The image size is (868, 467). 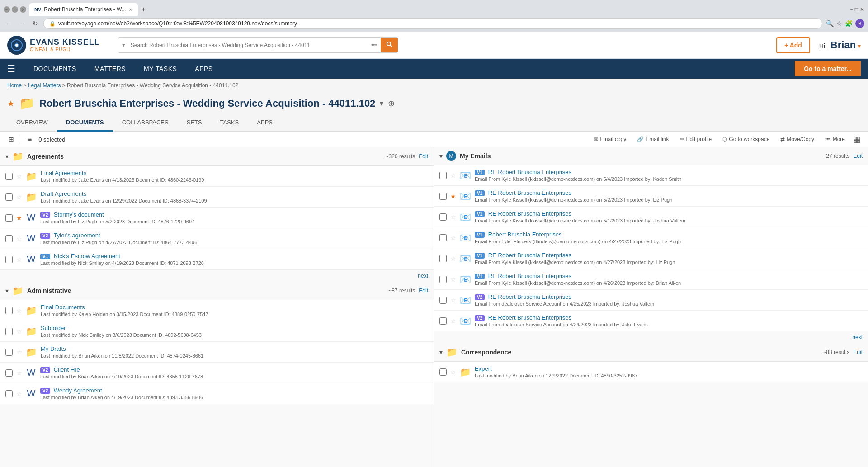 I want to click on star-nicks-escrow: ☆, so click(x=19, y=259).